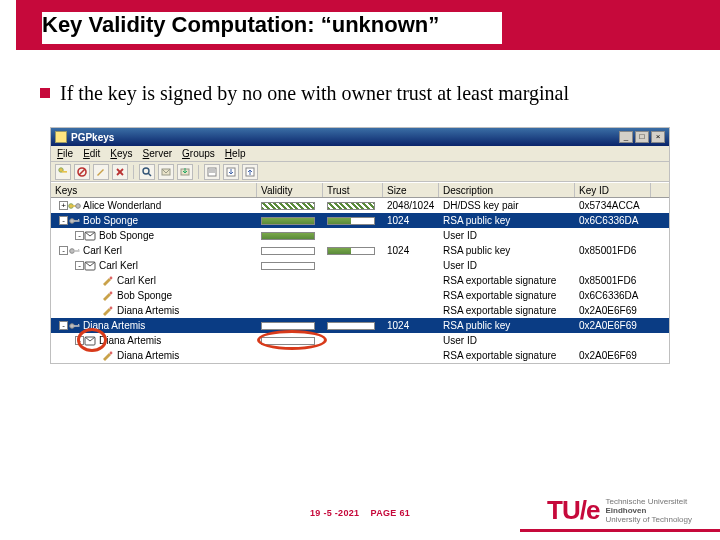  Describe the element at coordinates (658, 137) in the screenshot. I see `close-button: ×` at that location.